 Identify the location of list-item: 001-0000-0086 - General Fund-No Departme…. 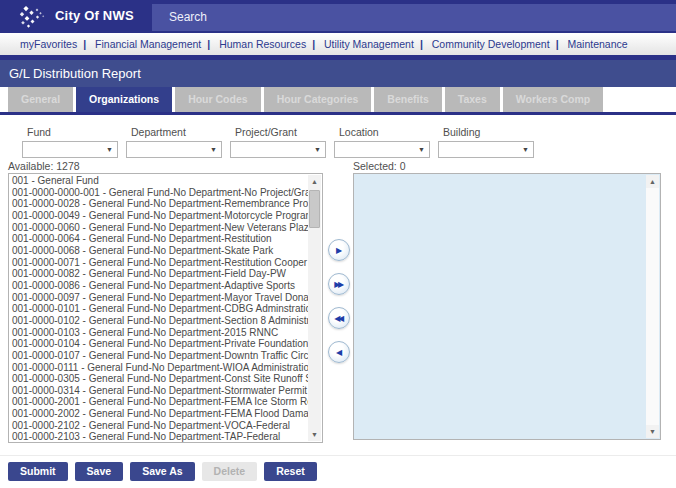
(158, 286).